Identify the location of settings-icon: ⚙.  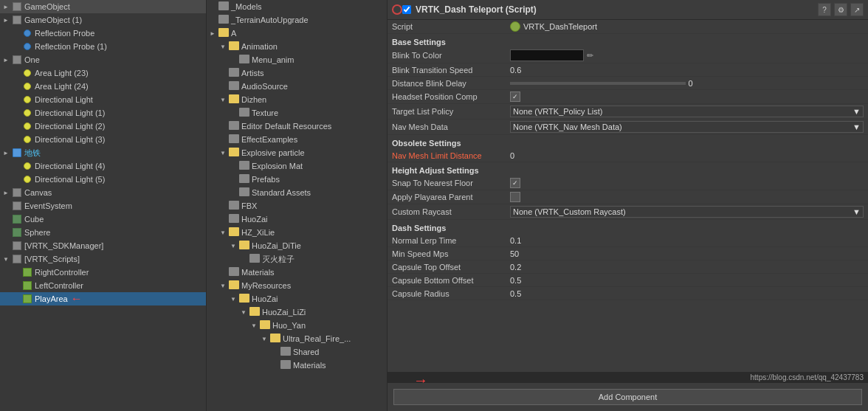
(841, 10).